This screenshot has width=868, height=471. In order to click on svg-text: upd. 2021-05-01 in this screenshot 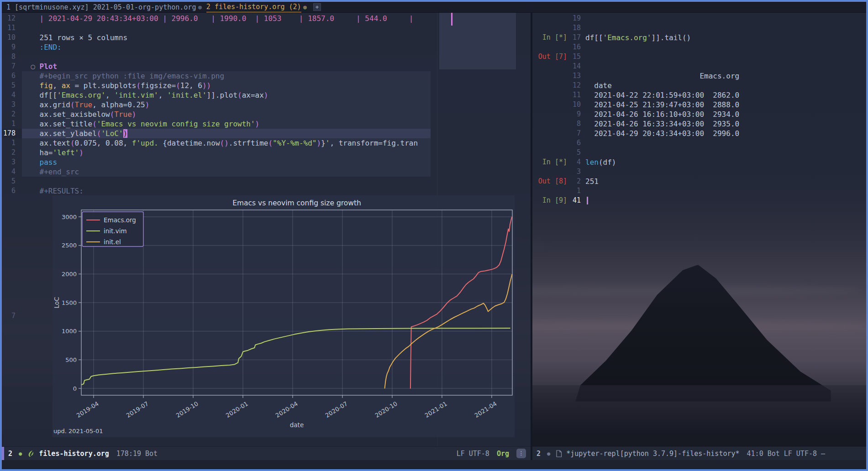, I will do `click(79, 431)`.